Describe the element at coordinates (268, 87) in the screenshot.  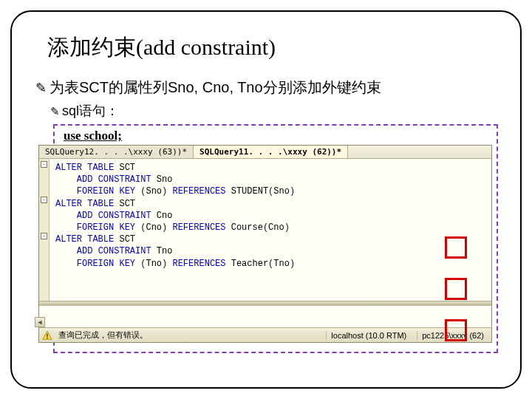
I see `bullet-main: ✎ 为表SCT的属性列Sno, Cno, Tno分别添加外键约束` at that location.